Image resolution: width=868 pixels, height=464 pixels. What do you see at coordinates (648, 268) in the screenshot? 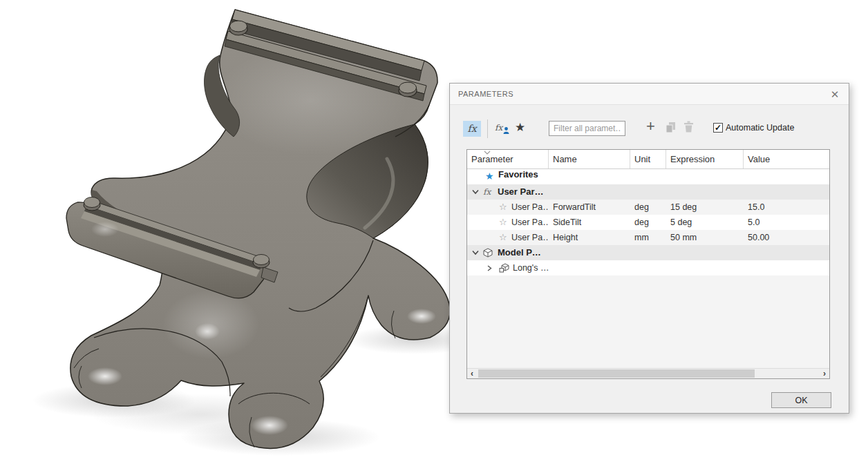
I see `table-row-component-longs: Long's …` at bounding box center [648, 268].